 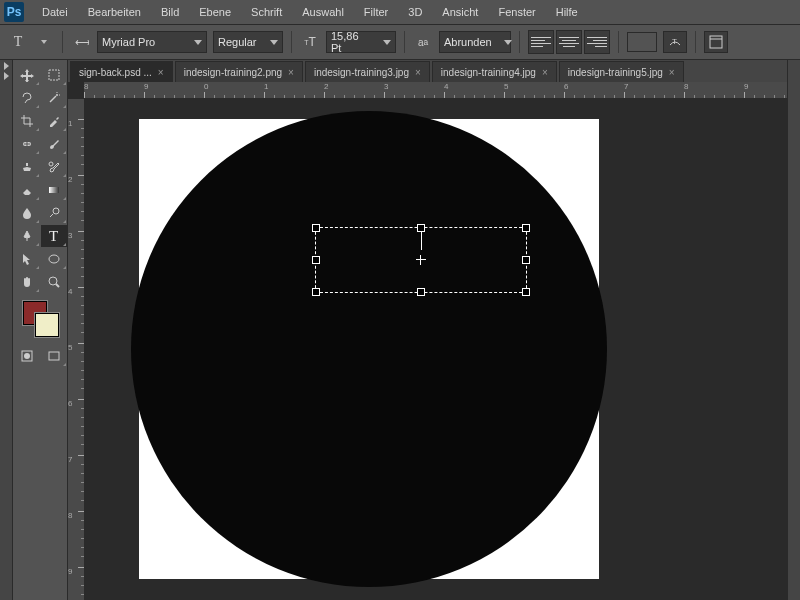 What do you see at coordinates (27, 282) in the screenshot?
I see `hand-tool` at bounding box center [27, 282].